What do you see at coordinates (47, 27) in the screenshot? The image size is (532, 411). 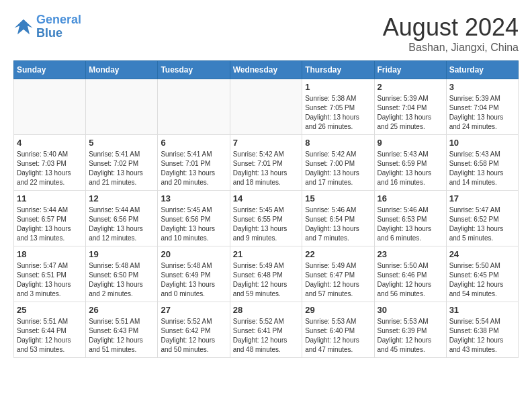 I see `logo: General Blue` at bounding box center [47, 27].